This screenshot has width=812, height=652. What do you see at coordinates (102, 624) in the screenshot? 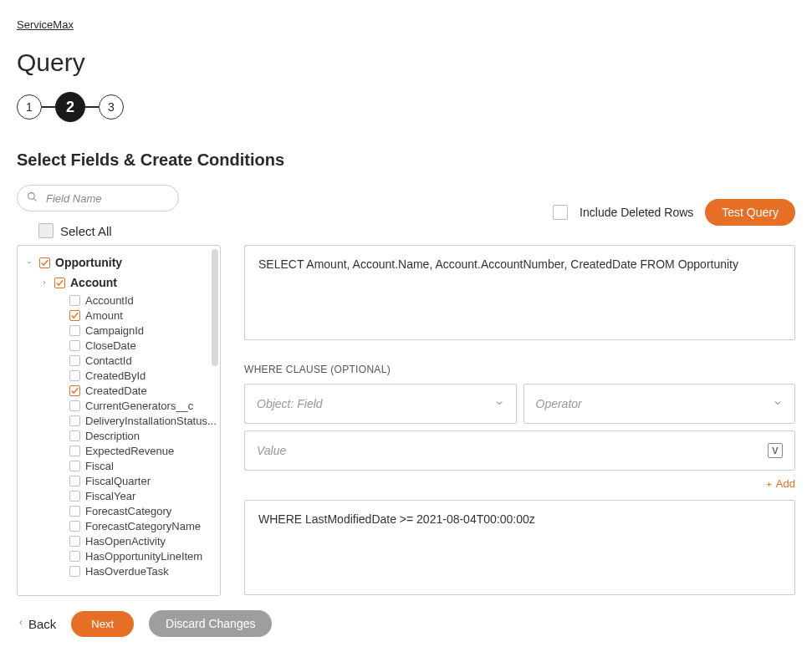
I see `next-button: Next` at bounding box center [102, 624].